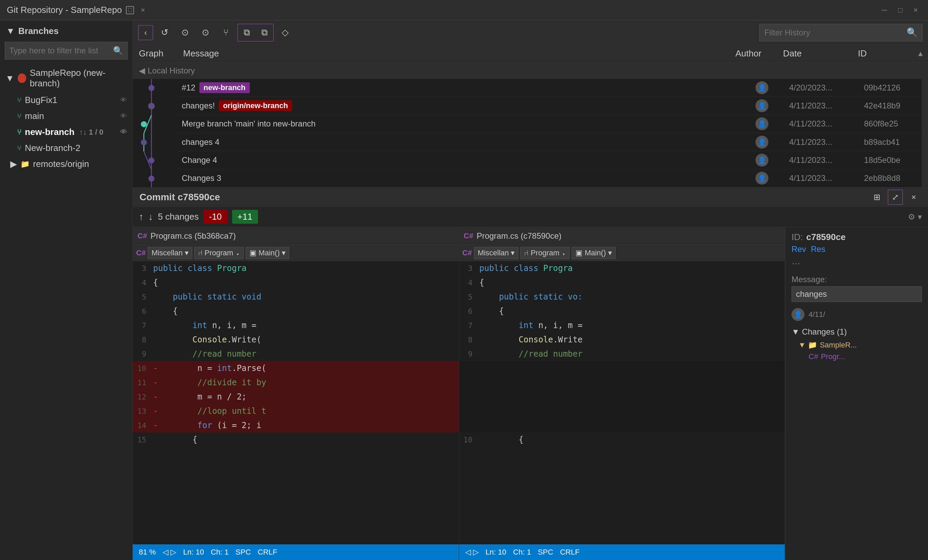  Describe the element at coordinates (594, 253) in the screenshot. I see `main-dropdown-right: ▣ Main() ▾` at that location.